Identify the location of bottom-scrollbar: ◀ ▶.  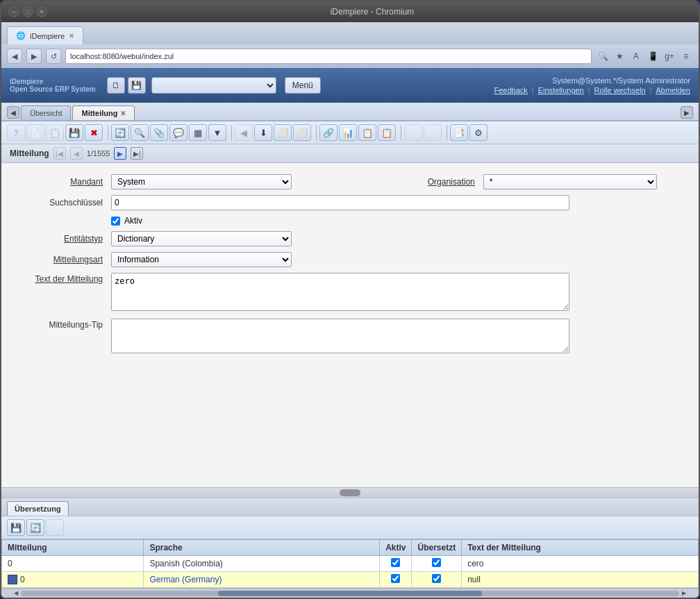
(350, 593).